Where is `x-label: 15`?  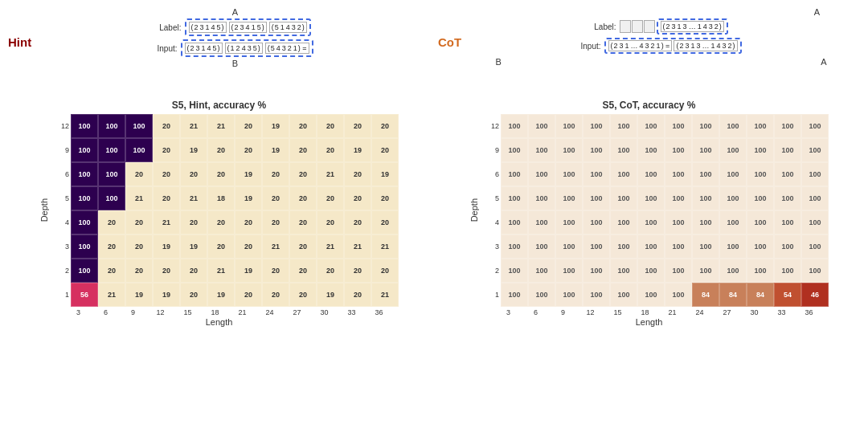
x-label: 15 is located at coordinates (618, 312).